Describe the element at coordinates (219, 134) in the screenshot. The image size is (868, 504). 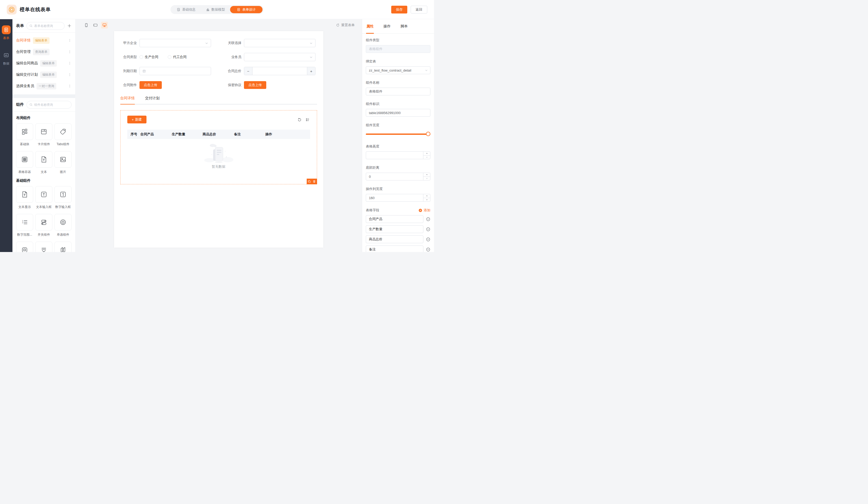
I see `table-header-row: 序号 合同产品 生产数量 商品总价 备注 操作` at that location.